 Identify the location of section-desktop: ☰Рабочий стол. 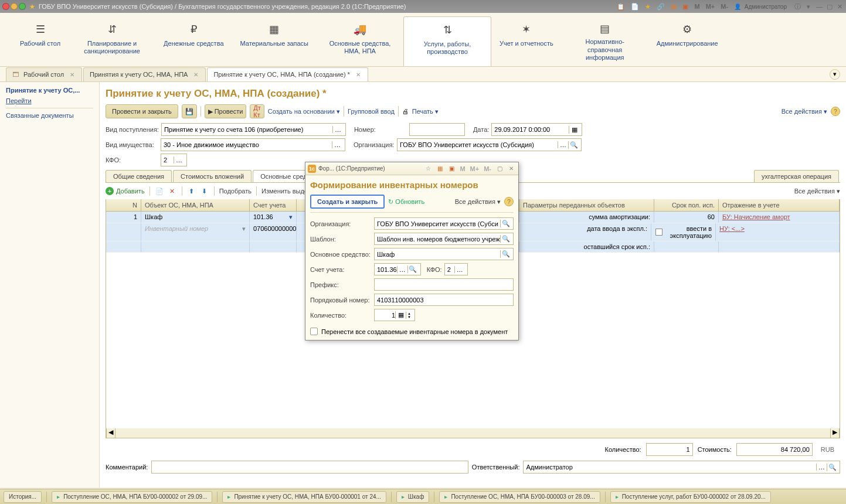
(40, 41).